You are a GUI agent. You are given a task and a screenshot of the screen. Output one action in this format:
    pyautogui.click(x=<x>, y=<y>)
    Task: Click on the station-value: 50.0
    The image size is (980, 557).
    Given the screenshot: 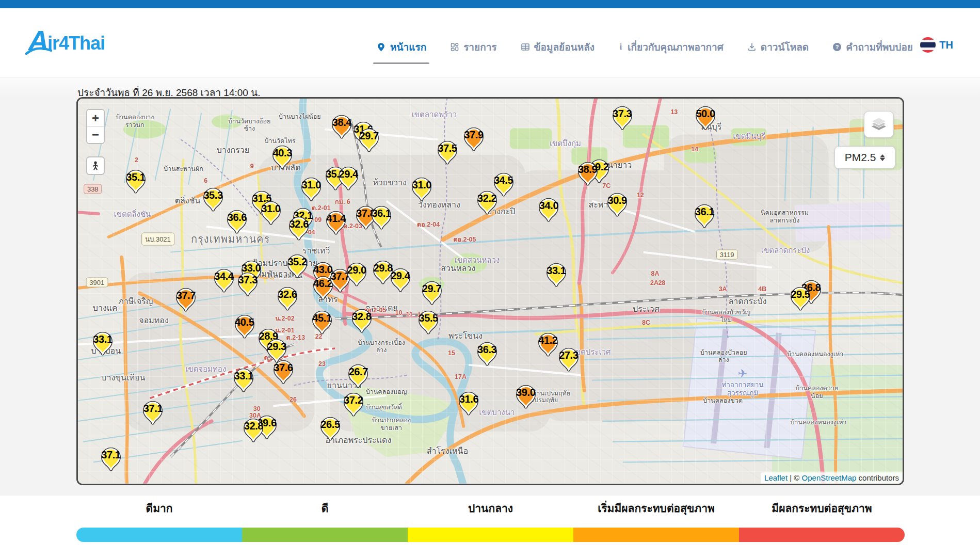 What is the action you would take?
    pyautogui.click(x=705, y=114)
    